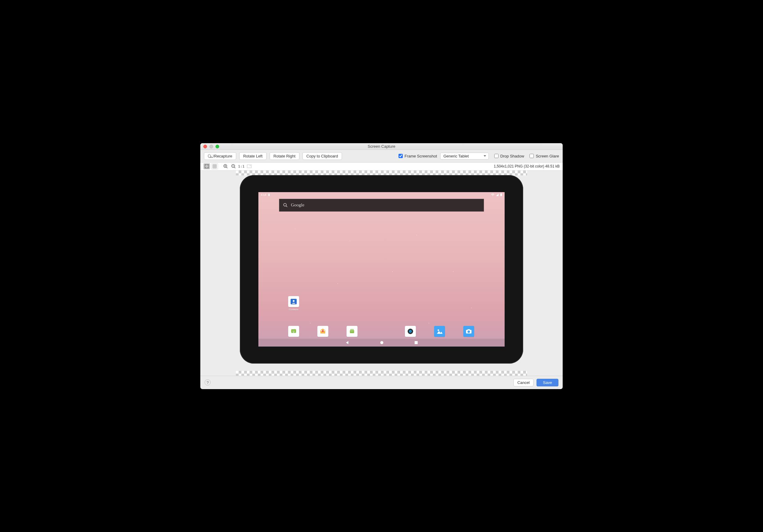 This screenshot has width=763, height=532. Describe the element at coordinates (241, 166) in the screenshot. I see `zoom-actual-size-button: 1:1` at that location.